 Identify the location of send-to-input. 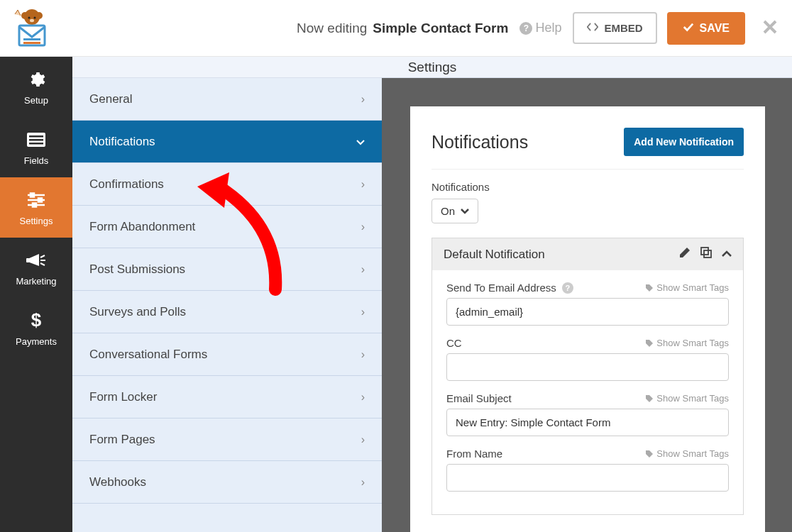
(588, 312).